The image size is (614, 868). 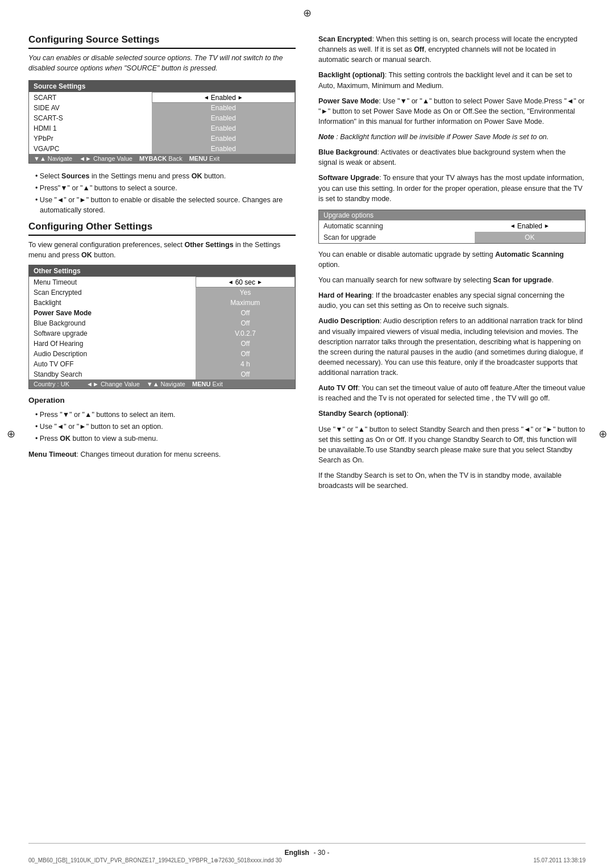 What do you see at coordinates (223, 139) in the screenshot?
I see `source-row-value-4: Enabled` at bounding box center [223, 139].